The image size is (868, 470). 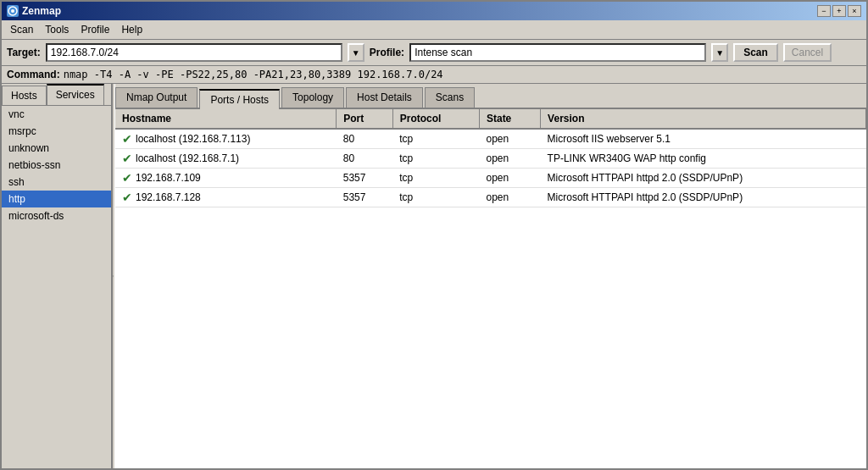 I want to click on menu-help: Help, so click(x=132, y=30).